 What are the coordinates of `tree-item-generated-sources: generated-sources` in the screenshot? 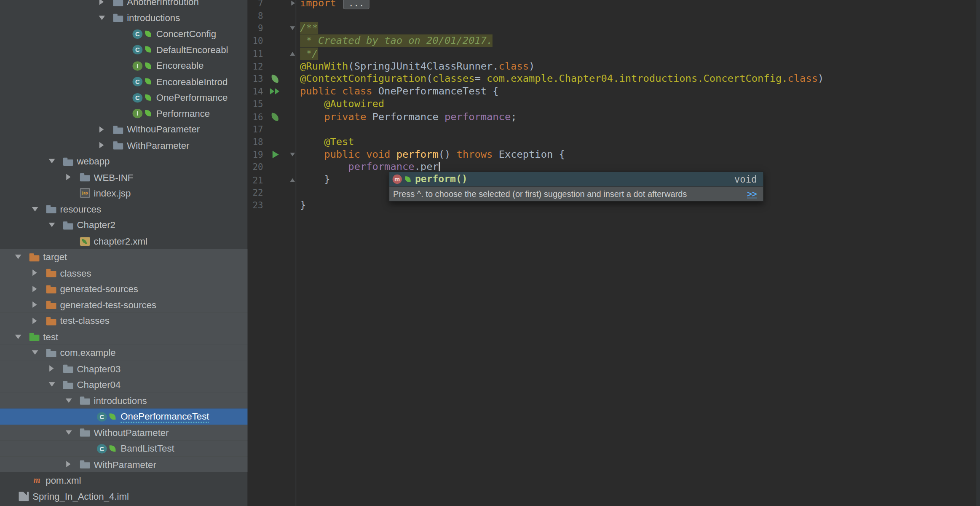 It's located at (124, 289).